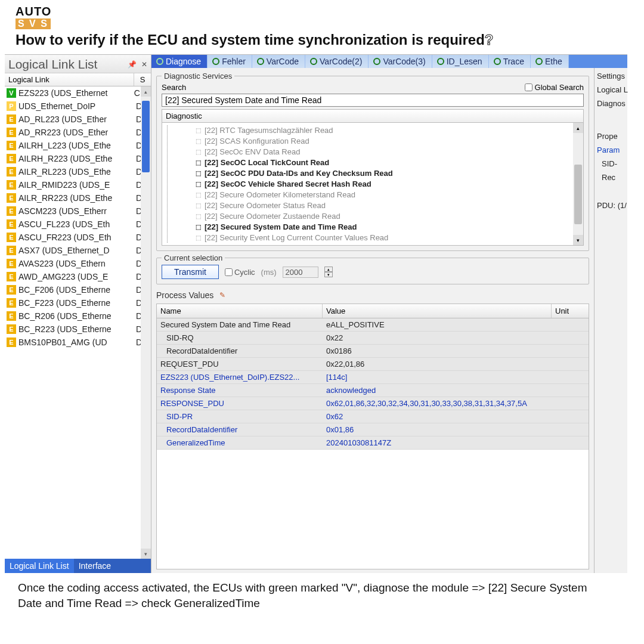  What do you see at coordinates (389, 131) in the screenshot?
I see `diag-item: ⬚[22] RTC Tagesumschlagzähler Read` at bounding box center [389, 131].